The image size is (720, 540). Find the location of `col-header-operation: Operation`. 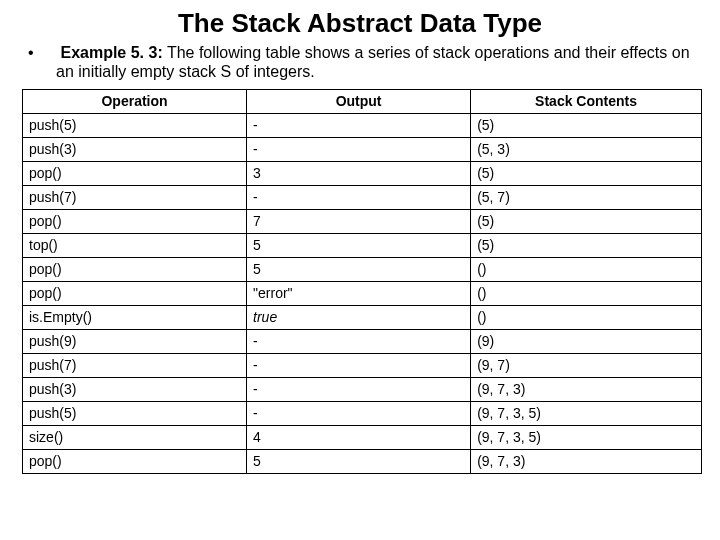

col-header-operation: Operation is located at coordinates (135, 102).